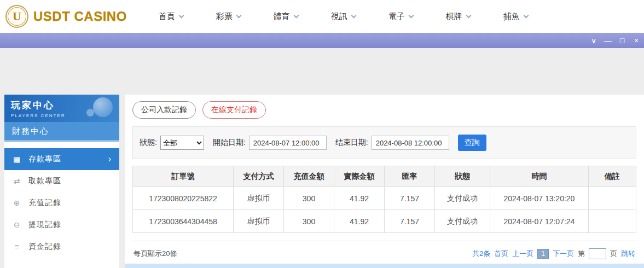 This screenshot has height=268, width=644. I want to click on jump-page-input, so click(597, 254).